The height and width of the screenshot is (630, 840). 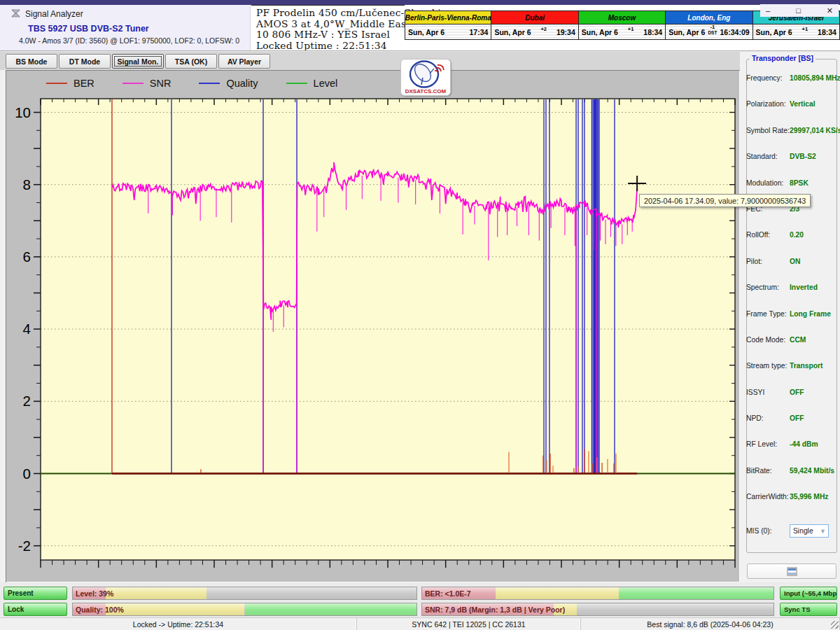 What do you see at coordinates (798, 10) in the screenshot?
I see `maximize-icon: □` at bounding box center [798, 10].